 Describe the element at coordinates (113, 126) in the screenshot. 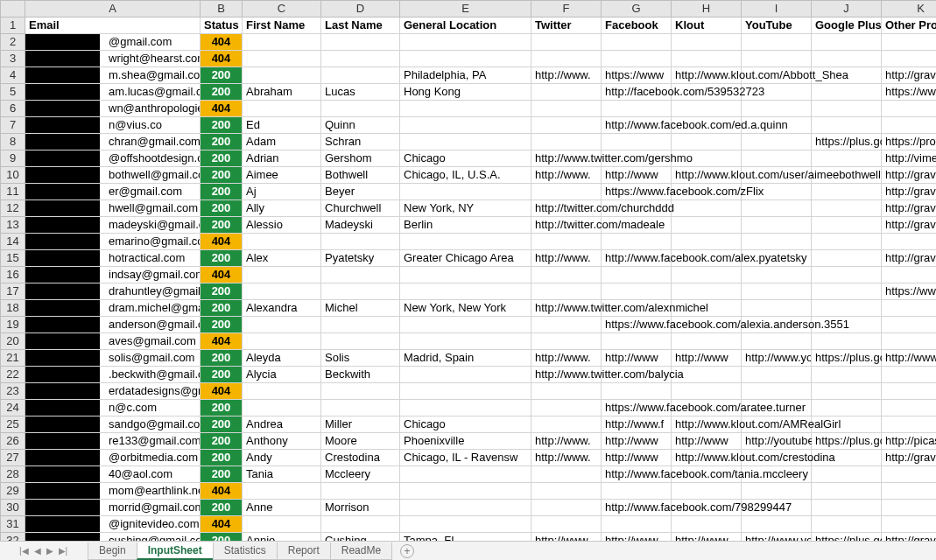

I see `cell: xxxxxxxxxxxxxxn@vius.co` at that location.